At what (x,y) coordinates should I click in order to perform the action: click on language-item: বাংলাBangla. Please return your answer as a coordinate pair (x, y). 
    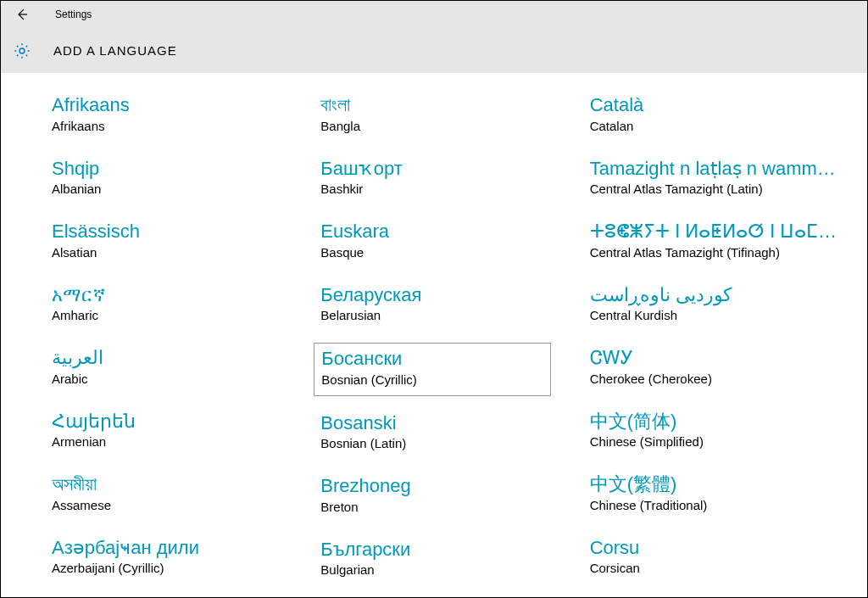
    Looking at the image, I should click on (454, 115).